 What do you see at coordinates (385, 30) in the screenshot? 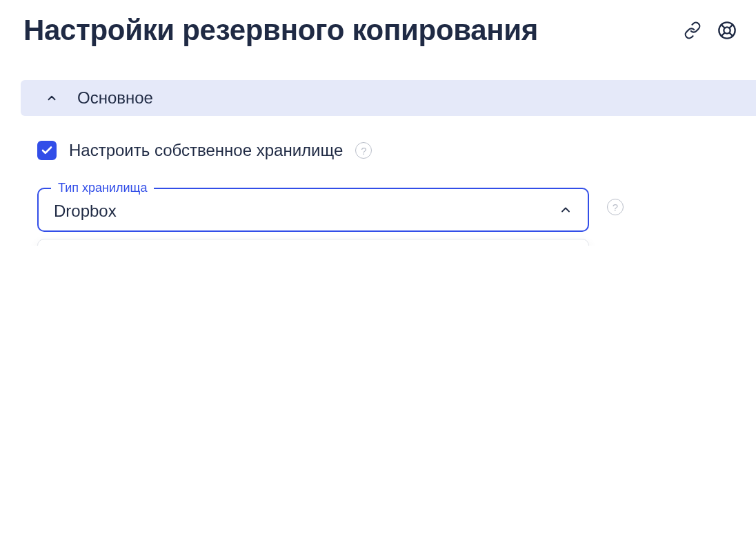
I see `page-header: Настройки резервного копирования` at bounding box center [385, 30].